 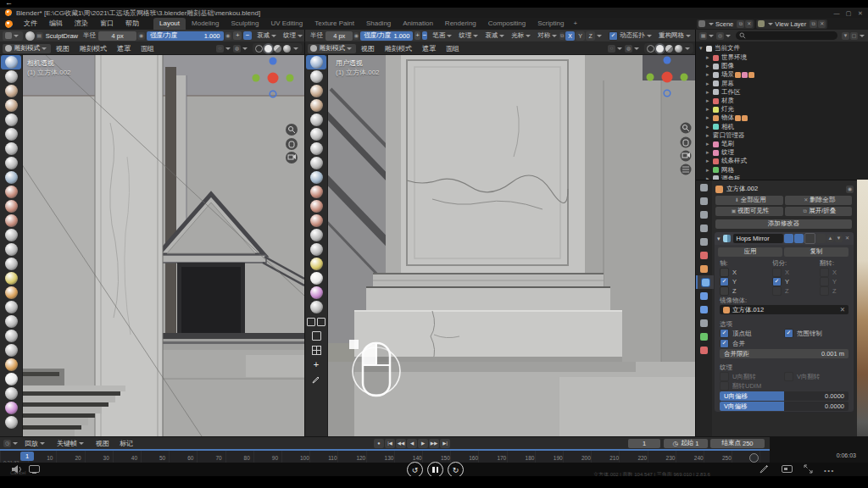 I want to click on layer-brush, so click(x=316, y=120).